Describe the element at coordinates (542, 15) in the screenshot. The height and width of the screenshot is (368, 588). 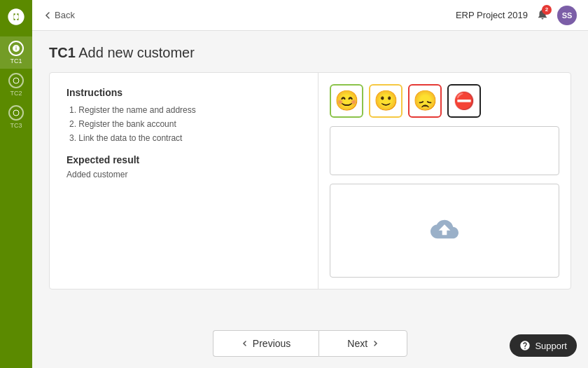
I see `notification-bell: 2` at that location.